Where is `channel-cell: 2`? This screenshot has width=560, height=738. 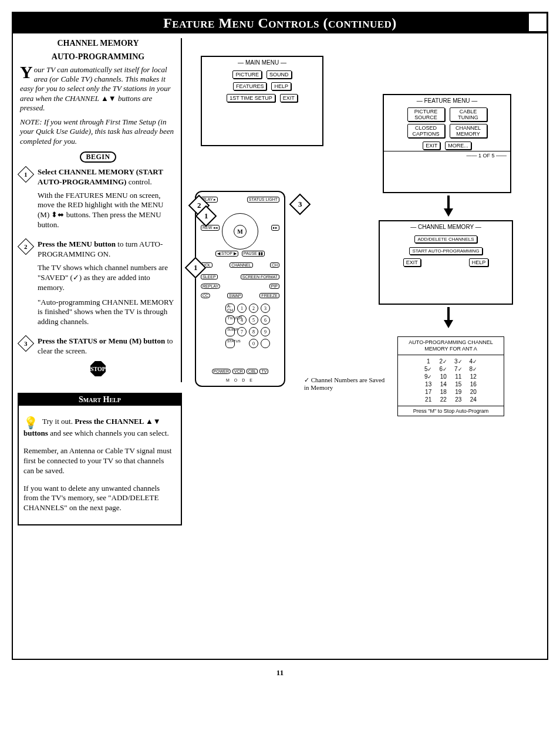
channel-cell: 2 is located at coordinates (443, 362).